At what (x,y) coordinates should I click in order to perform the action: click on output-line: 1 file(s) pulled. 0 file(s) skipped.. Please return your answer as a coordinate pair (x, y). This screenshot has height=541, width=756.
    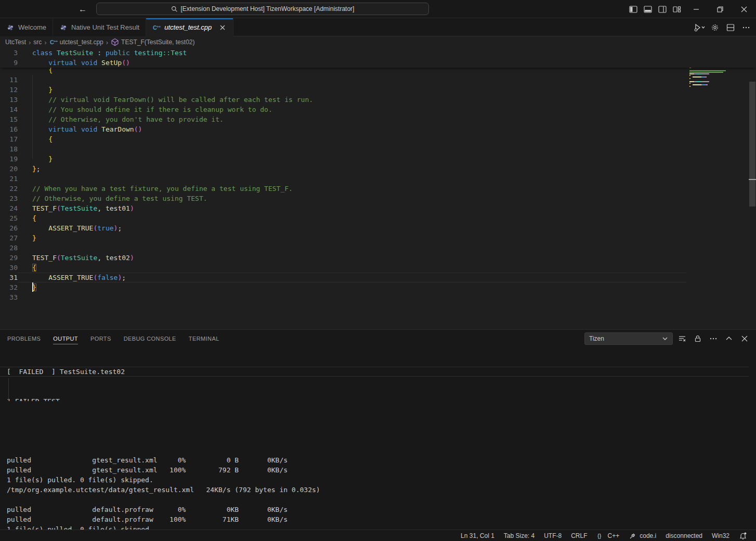
    Looking at the image, I should click on (377, 480).